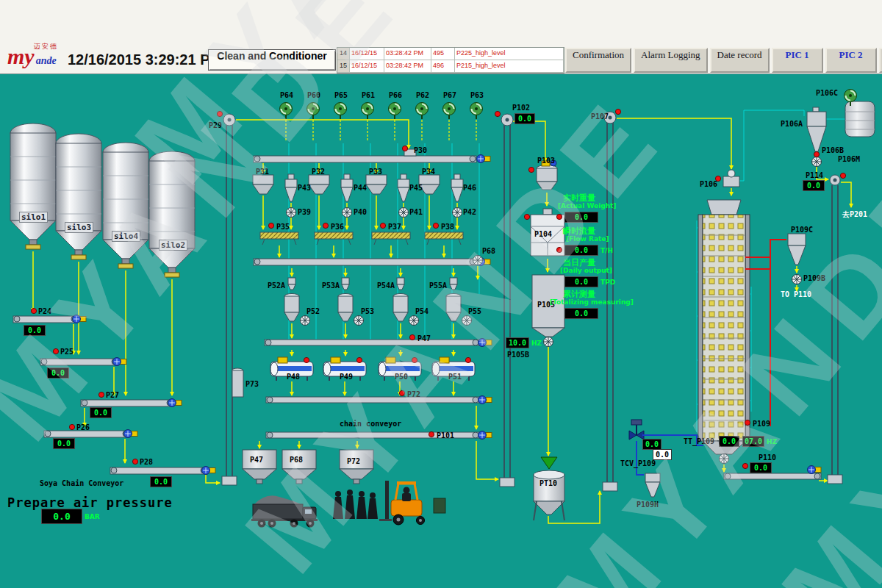 This screenshot has height=588, width=882. I want to click on logo-chinese: 迈安德, so click(46, 47).